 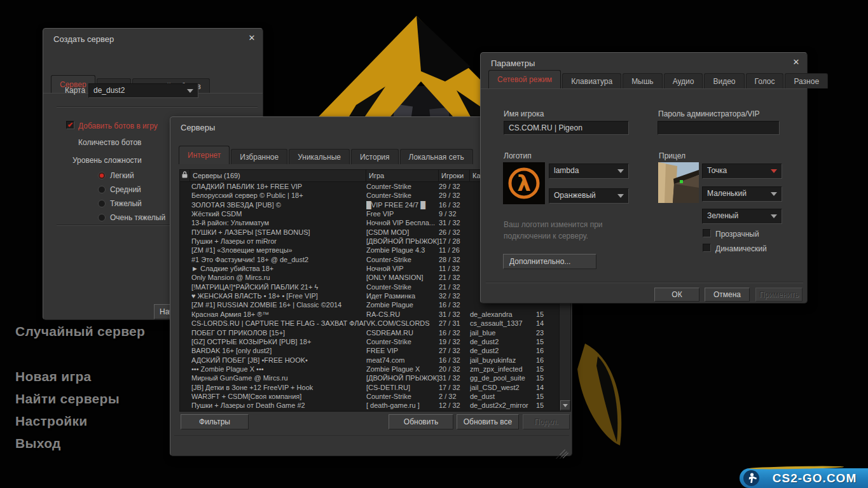 I want to click on cs-player-icon, so click(x=752, y=478).